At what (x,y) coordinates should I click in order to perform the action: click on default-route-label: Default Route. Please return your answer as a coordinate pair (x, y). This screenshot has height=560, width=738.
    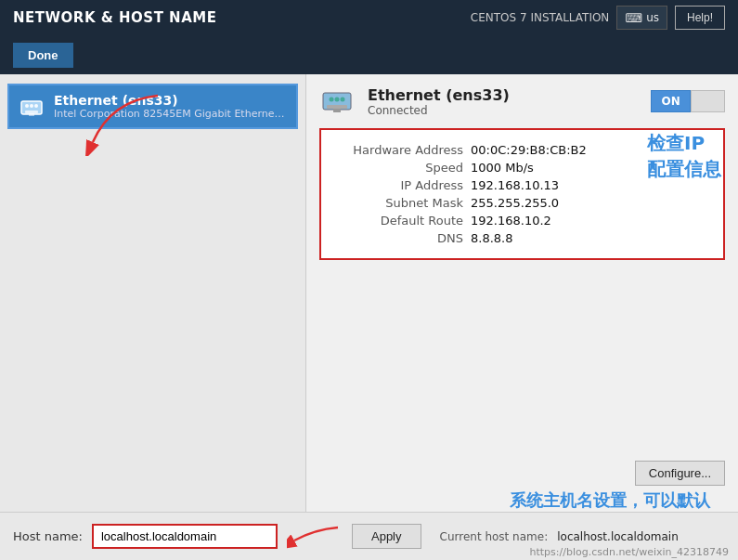
    Looking at the image, I should click on (403, 221).